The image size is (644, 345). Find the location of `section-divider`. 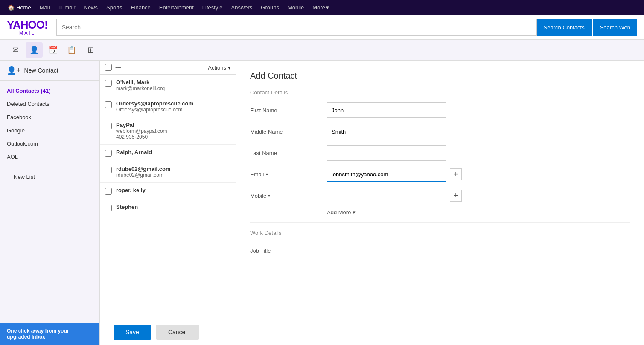

section-divider is located at coordinates (440, 223).